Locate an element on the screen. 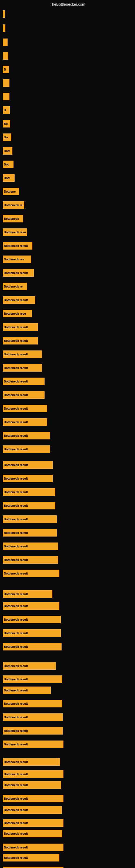  bar-label: Bottleneck res is located at coordinates (14, 259).